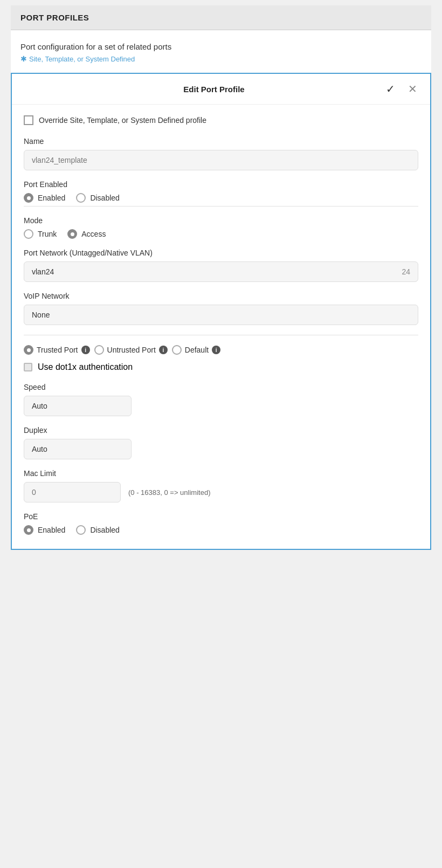 The width and height of the screenshot is (442, 868). Describe the element at coordinates (221, 315) in the screenshot. I see `voip-dropdown: None` at that location.